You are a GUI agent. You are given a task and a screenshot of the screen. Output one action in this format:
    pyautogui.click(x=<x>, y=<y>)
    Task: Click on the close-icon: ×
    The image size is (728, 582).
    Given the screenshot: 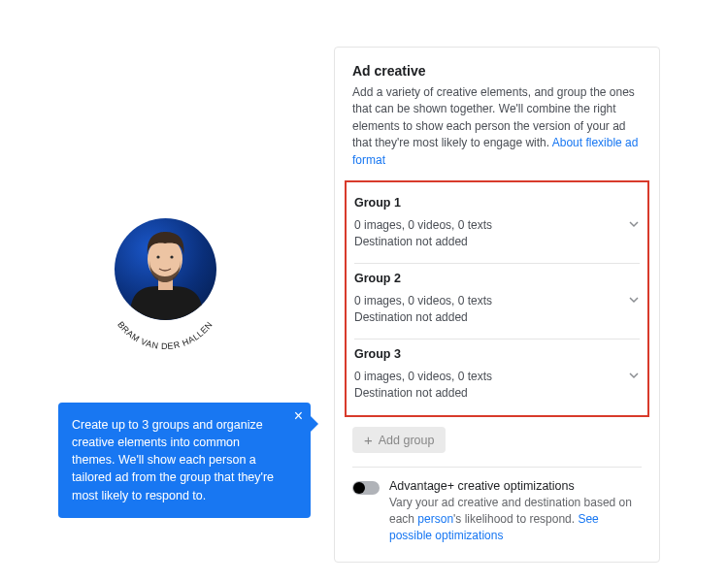 What is the action you would take?
    pyautogui.click(x=299, y=416)
    